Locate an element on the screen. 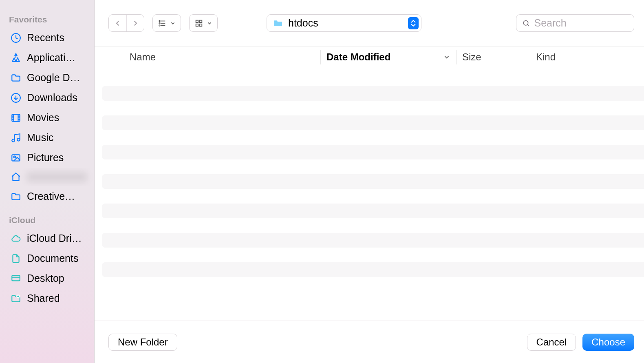 The height and width of the screenshot is (363, 644). back-button is located at coordinates (117, 23).